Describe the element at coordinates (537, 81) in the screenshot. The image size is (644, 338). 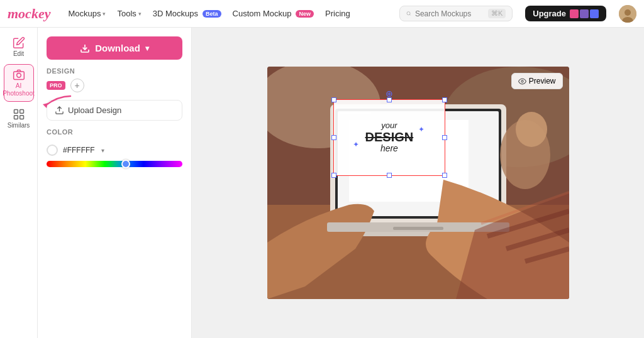
I see `preview-button: Preview` at that location.